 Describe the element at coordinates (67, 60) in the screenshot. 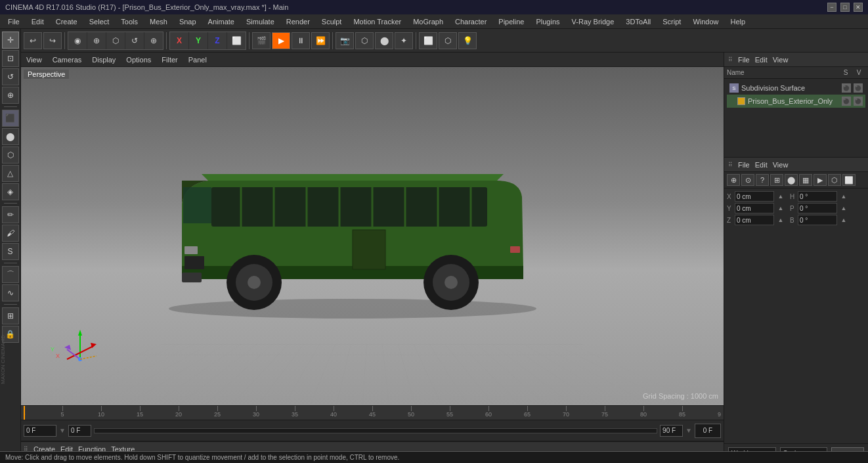

I see `cameras-menu: Cameras` at that location.